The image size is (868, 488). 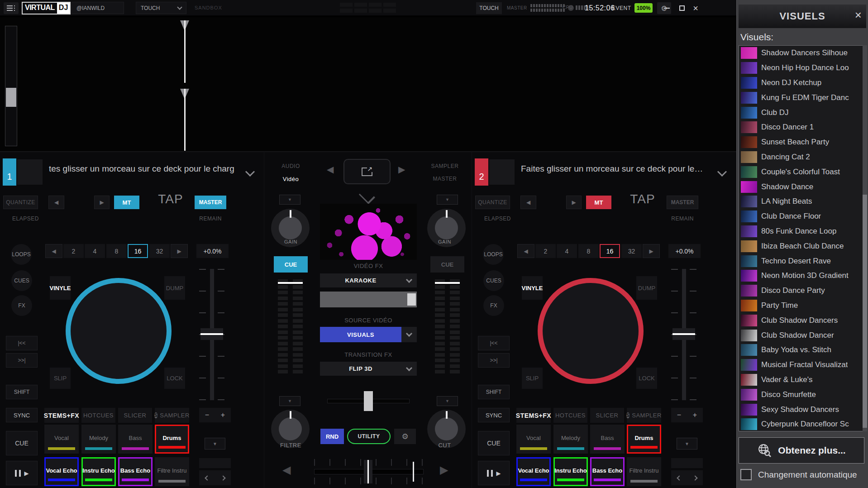 What do you see at coordinates (213, 251) in the screenshot?
I see `pitch-value-button: +0.0%` at bounding box center [213, 251].